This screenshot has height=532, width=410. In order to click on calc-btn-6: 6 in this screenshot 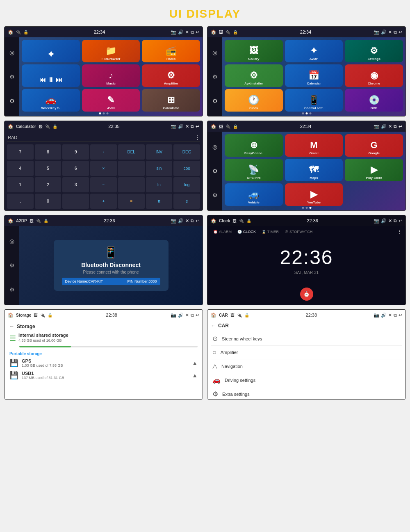, I will do `click(75, 168)`.